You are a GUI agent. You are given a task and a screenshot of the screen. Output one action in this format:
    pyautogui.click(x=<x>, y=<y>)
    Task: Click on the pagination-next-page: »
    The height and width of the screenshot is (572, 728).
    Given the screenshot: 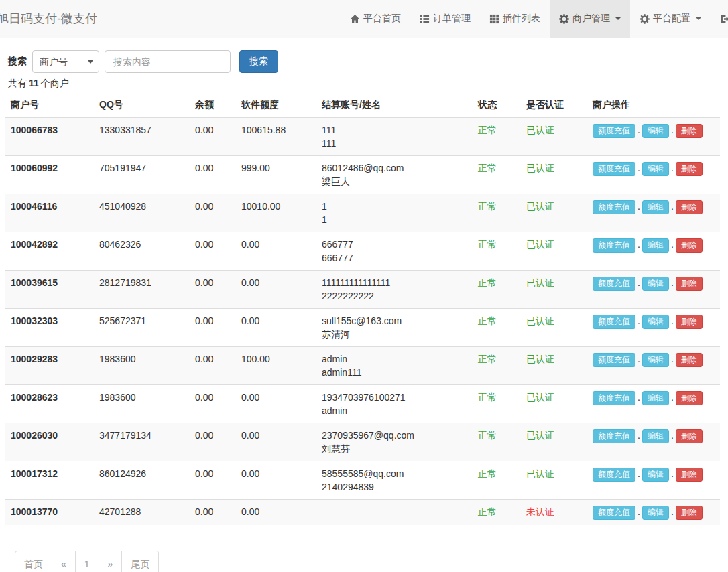 What is the action you would take?
    pyautogui.click(x=111, y=561)
    